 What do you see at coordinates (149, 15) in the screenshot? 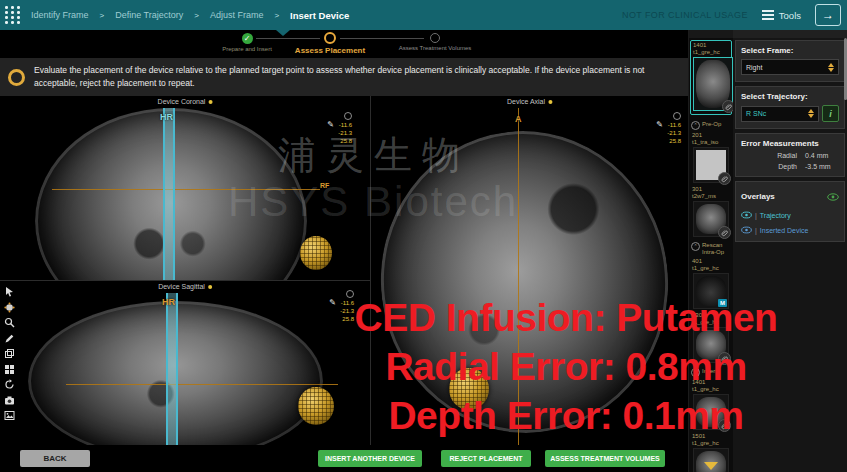
I see `nav-define-trajectory: Define Trajectory` at bounding box center [149, 15].